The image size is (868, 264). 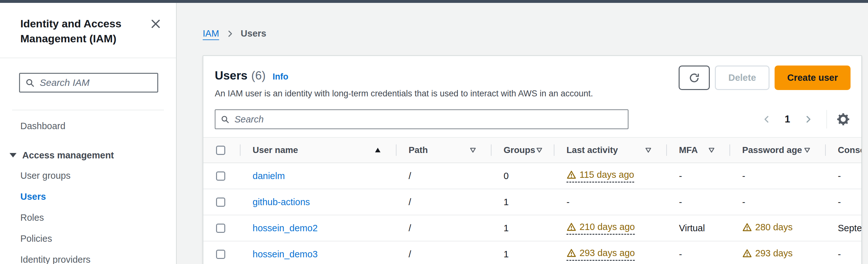 What do you see at coordinates (813, 78) in the screenshot?
I see `create-user-button: Create user` at bounding box center [813, 78].